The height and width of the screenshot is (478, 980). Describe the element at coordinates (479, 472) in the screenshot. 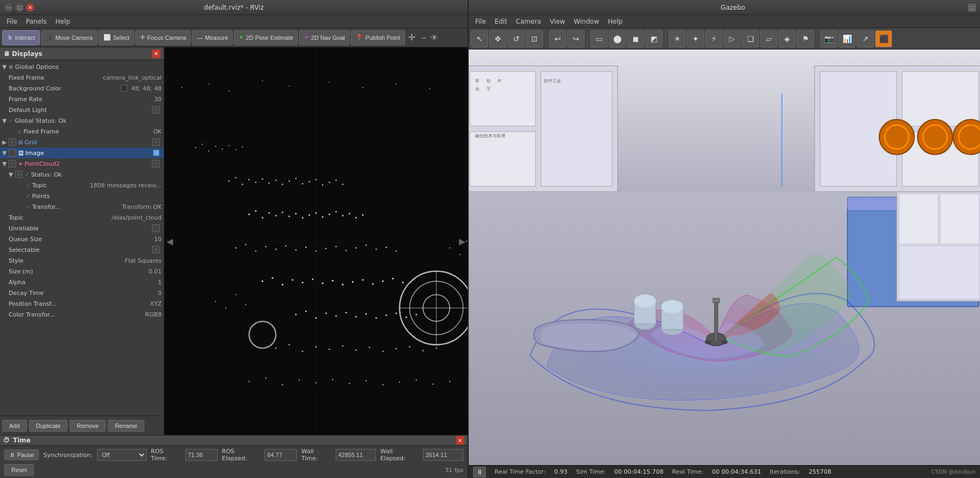

I see `gazebo-pause-btn: ⏸` at that location.